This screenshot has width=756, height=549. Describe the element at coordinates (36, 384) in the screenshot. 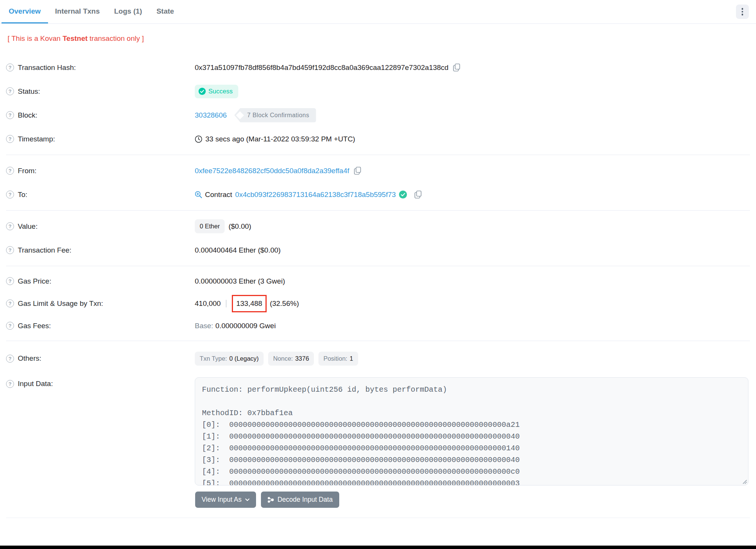

I see `input-data-label: Input Data:` at that location.